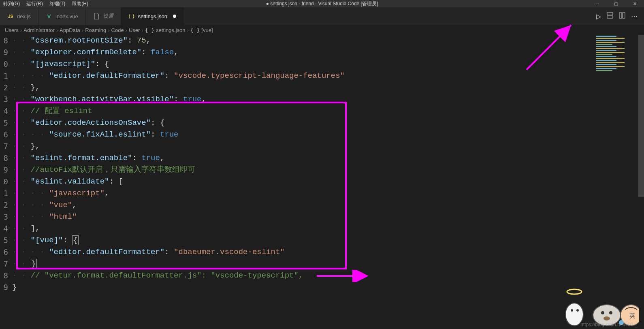 This screenshot has height=329, width=644. What do you see at coordinates (19, 16) in the screenshot?
I see `tab-dex-js: JS dex.js` at bounding box center [19, 16].